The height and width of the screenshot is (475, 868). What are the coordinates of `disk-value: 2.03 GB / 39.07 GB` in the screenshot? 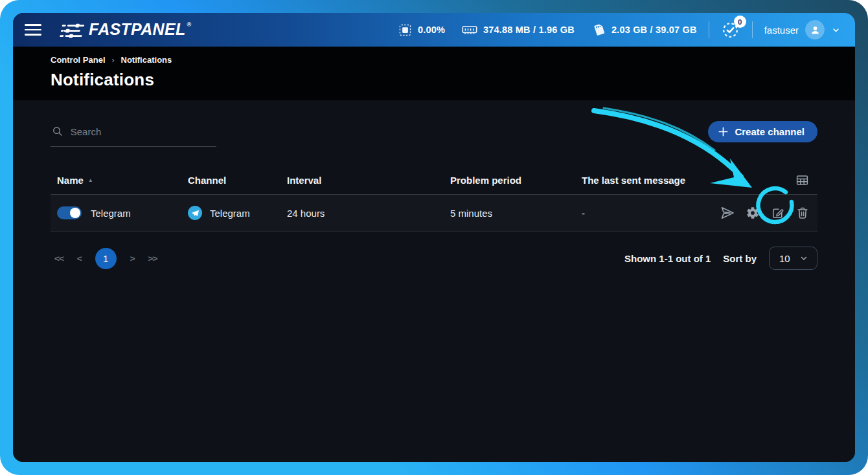 It's located at (654, 30).